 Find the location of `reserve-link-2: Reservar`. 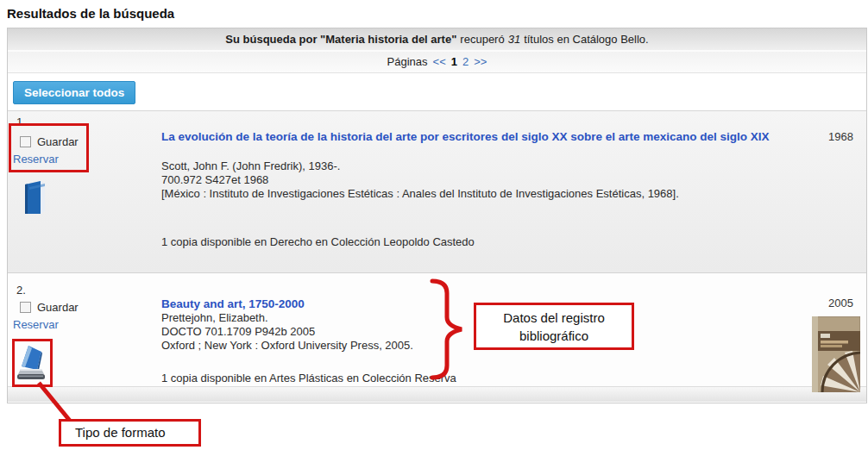

reserve-link-2: Reservar is located at coordinates (36, 324).